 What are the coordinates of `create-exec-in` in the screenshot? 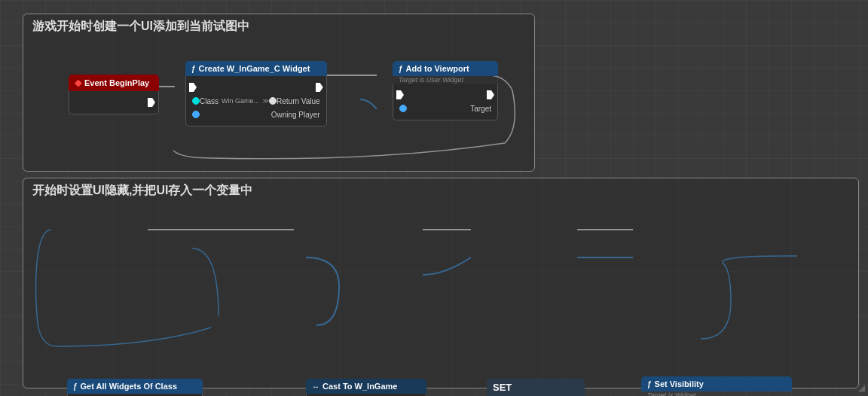 It's located at (193, 87).